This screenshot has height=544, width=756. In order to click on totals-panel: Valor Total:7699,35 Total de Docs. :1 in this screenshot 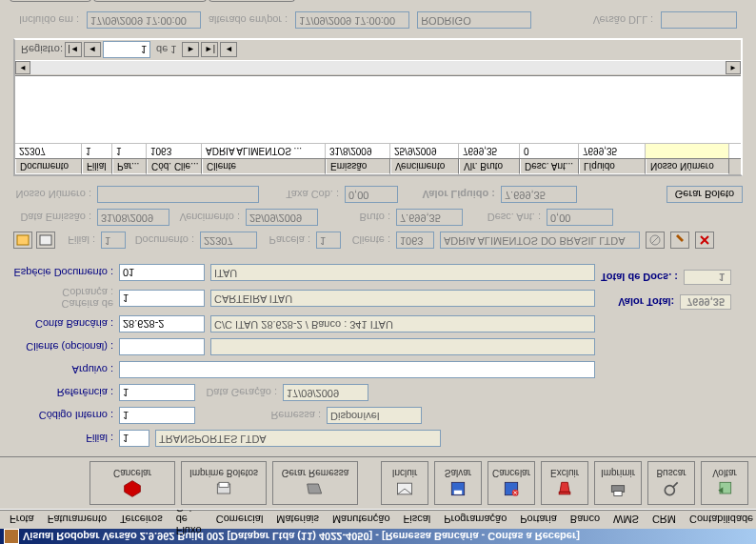, I will do `click(666, 285)`.